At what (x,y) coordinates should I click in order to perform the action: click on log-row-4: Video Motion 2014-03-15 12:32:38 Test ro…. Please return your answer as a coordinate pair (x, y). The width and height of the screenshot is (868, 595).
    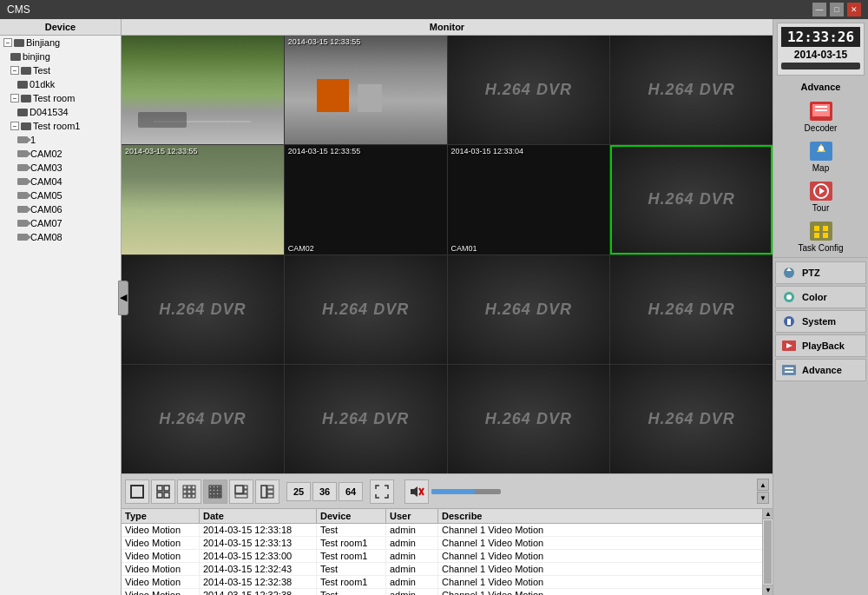
    Looking at the image, I should click on (447, 582).